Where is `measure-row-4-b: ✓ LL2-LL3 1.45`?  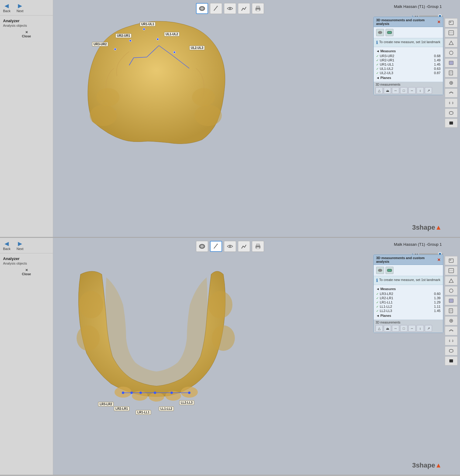
measure-row-4-b: ✓ LL2-LL3 1.45 is located at coordinates (408, 311).